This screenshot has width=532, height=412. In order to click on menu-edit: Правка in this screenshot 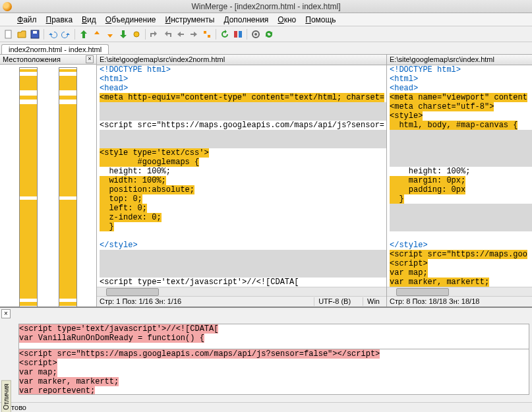, I will do `click(59, 20)`.